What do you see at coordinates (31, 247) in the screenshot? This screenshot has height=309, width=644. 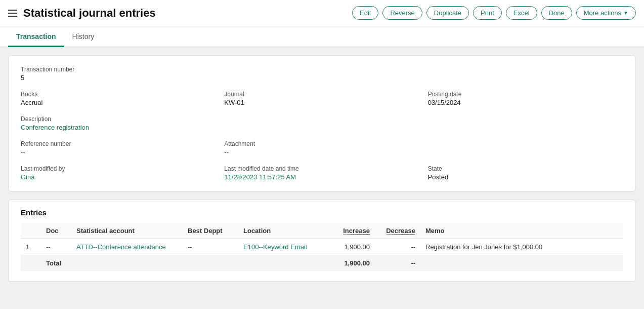 I see `row-num: 1` at bounding box center [31, 247].